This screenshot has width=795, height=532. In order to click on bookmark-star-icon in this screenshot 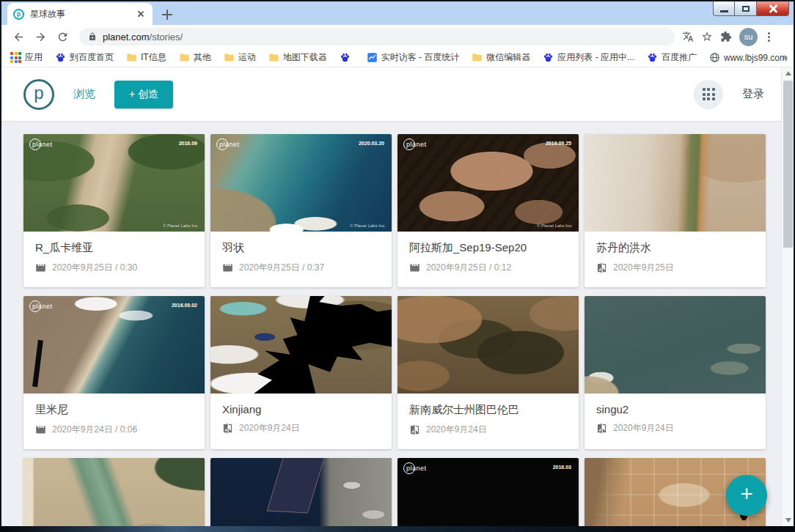, I will do `click(707, 37)`.